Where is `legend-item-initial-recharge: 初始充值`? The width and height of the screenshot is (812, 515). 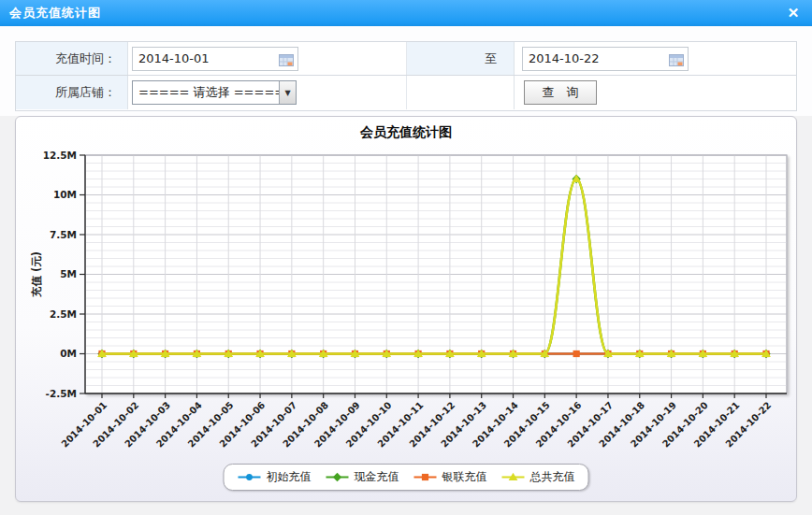
legend-item-initial-recharge: 初始充值 is located at coordinates (275, 477).